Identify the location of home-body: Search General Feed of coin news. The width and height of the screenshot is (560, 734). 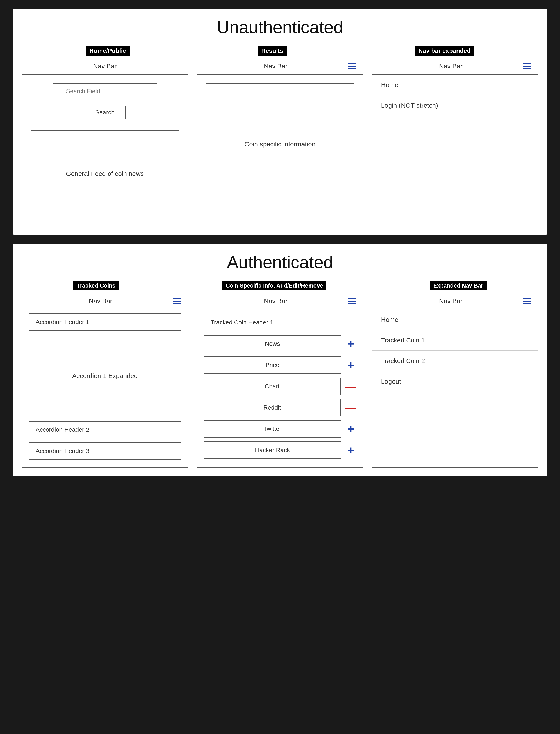
(105, 150).